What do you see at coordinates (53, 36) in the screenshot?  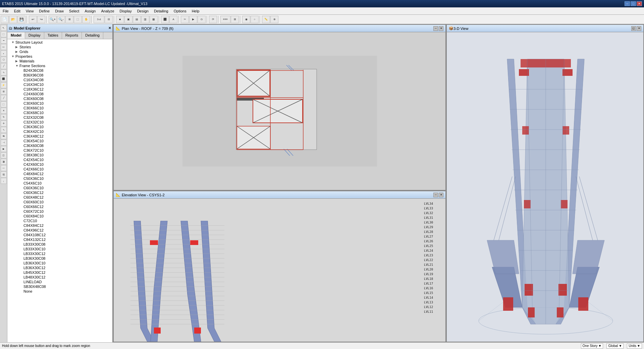 I see `tab-tables: Tables` at bounding box center [53, 36].